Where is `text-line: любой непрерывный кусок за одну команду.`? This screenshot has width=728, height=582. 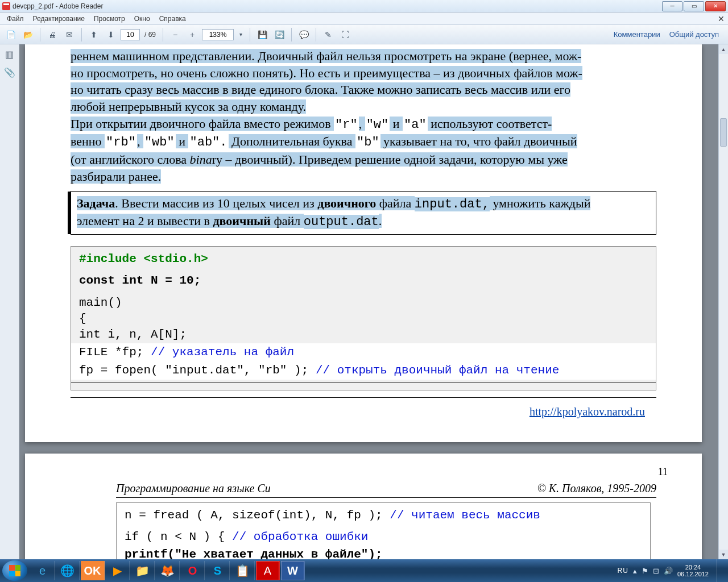 text-line: любой непрерывный кусок за одну команду. is located at coordinates (188, 107).